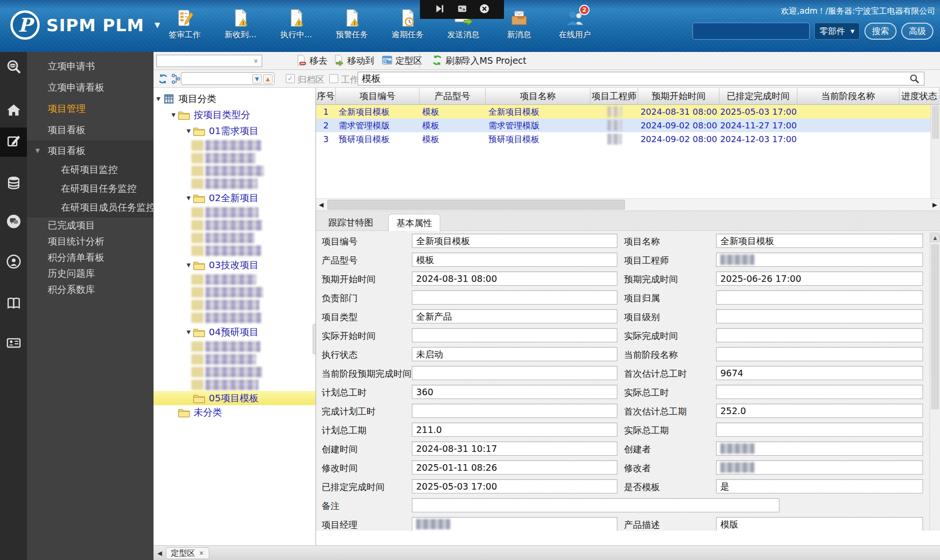 This screenshot has width=940, height=560. I want to click on sidebar-item-project-management: 项目管理, so click(90, 109).